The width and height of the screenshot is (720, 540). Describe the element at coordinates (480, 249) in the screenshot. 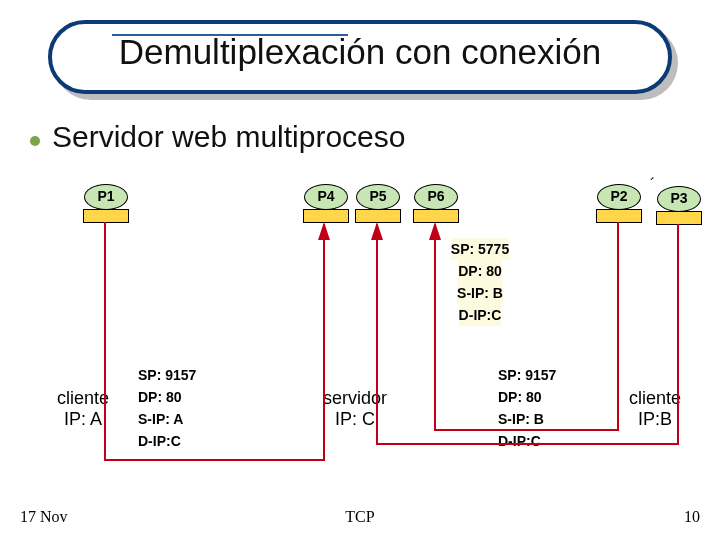

I see `packet-sp: SP: 5775` at that location.